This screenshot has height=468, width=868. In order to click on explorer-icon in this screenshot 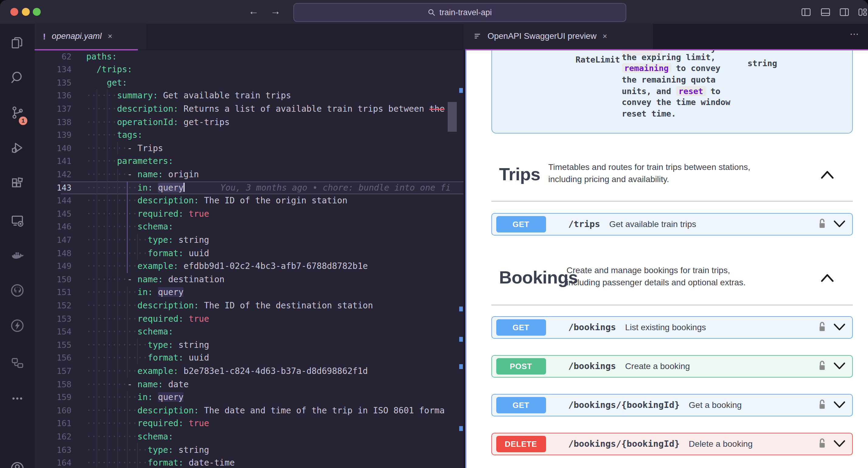, I will do `click(18, 43)`.